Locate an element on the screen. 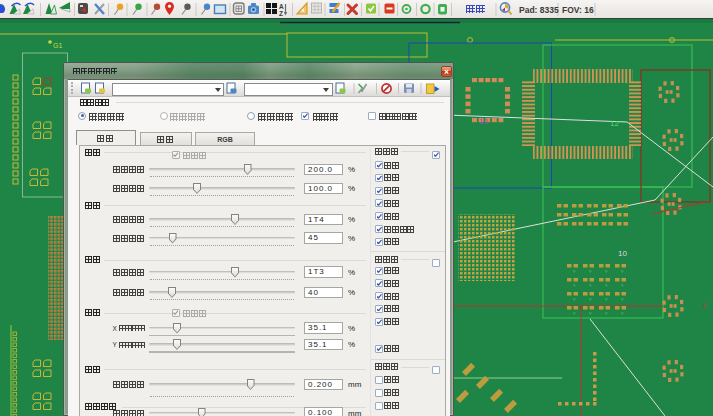 The width and height of the screenshot is (713, 416). svg-text: G1 is located at coordinates (58, 46).